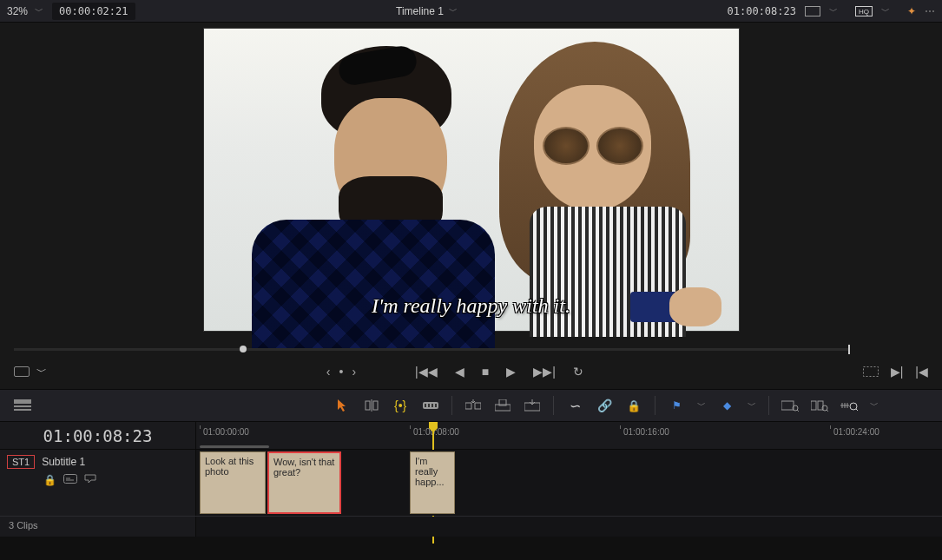  I want to click on ruler-tick: 01:00:16:00, so click(646, 432).